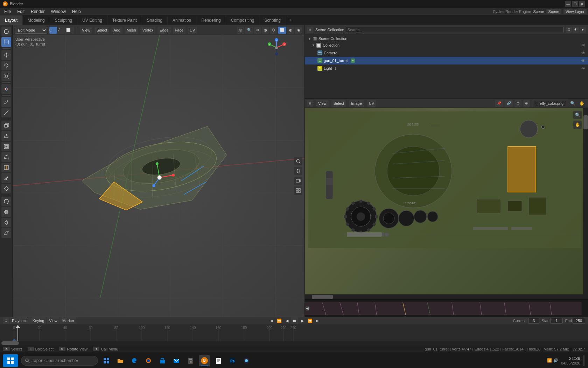 Image resolution: width=588 pixels, height=368 pixels. I want to click on proportional-button: ◎, so click(241, 30).